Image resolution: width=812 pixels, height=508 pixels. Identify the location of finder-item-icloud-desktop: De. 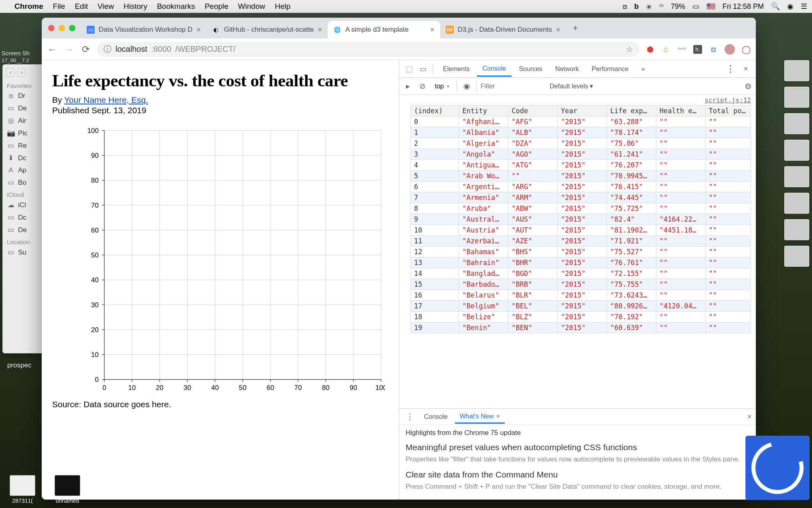
(22, 230).